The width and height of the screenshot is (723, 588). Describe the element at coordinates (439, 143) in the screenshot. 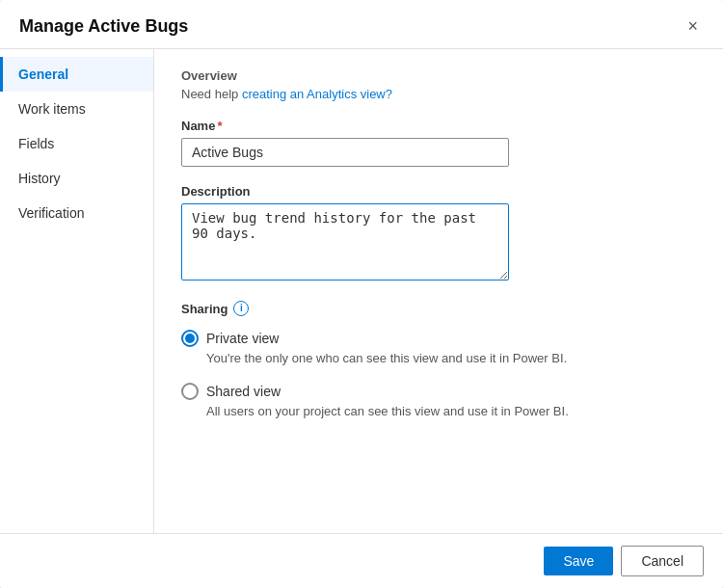

I see `name-form-group: Name*` at that location.